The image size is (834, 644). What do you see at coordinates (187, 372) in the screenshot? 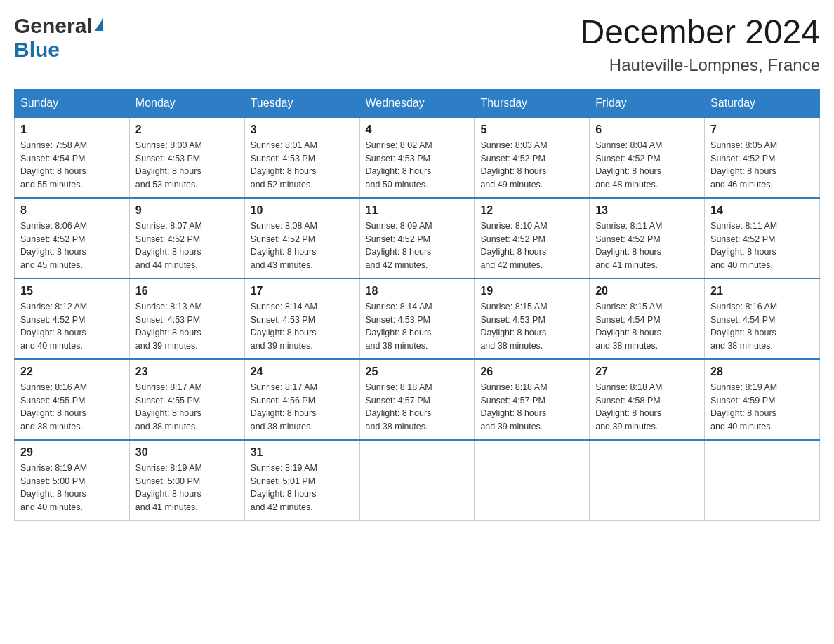
I see `day-number: 23` at bounding box center [187, 372].